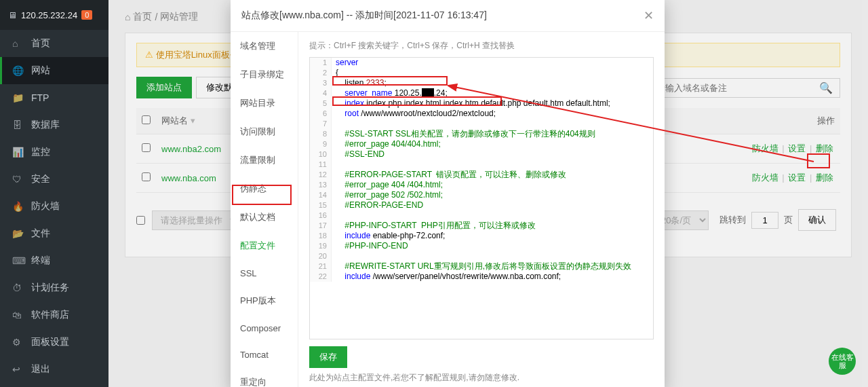 The width and height of the screenshot is (868, 387). Describe the element at coordinates (264, 189) in the screenshot. I see `modal-tab: 伪静态` at that location.